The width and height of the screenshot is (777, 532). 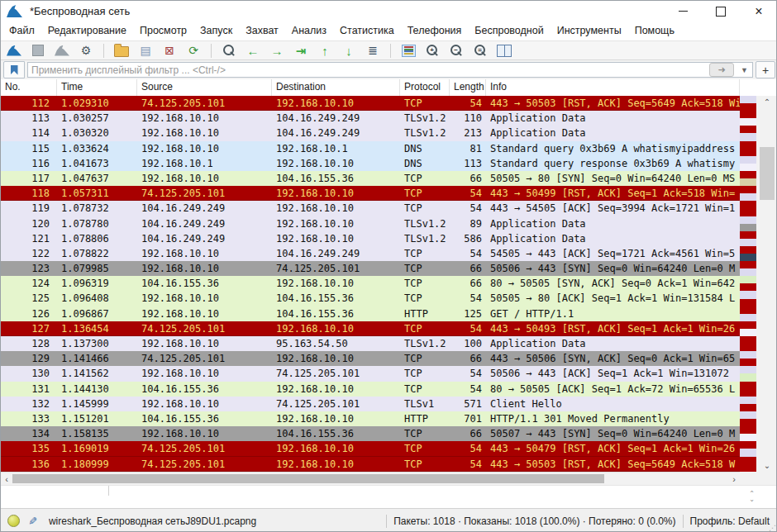 What do you see at coordinates (370, 178) in the screenshot?
I see `packet-row: 1171.047637192.168.10.10104.16.155.36TCP…` at bounding box center [370, 178].